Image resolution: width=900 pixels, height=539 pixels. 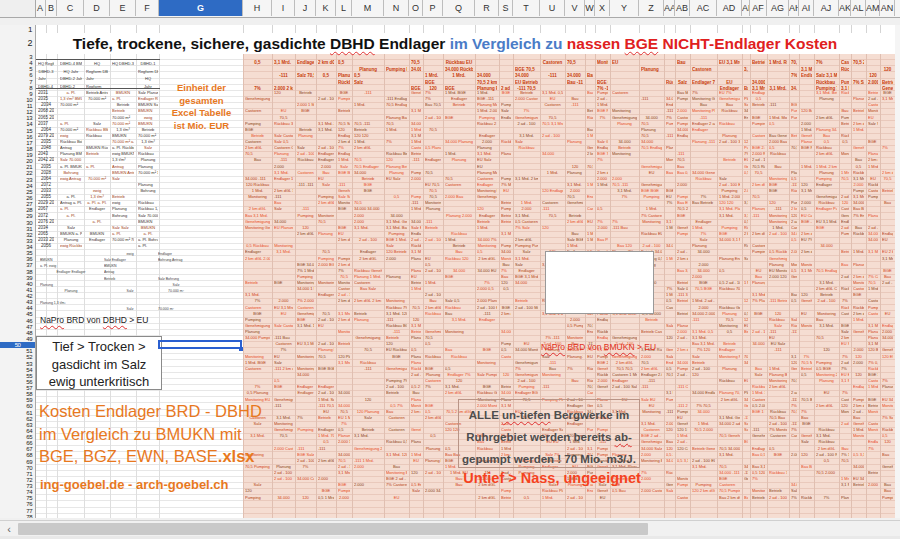 I want to click on row-header-47: 47, so click(x=17, y=327).